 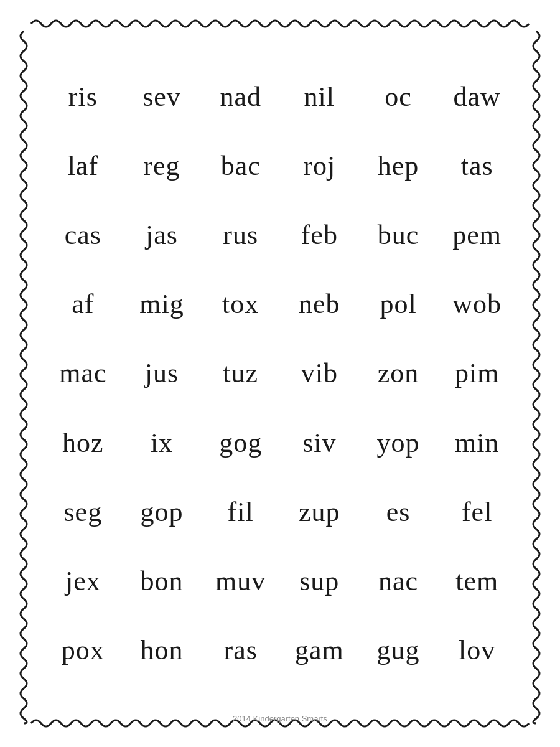 What do you see at coordinates (398, 97) in the screenshot?
I see `word-cell: oc` at bounding box center [398, 97].